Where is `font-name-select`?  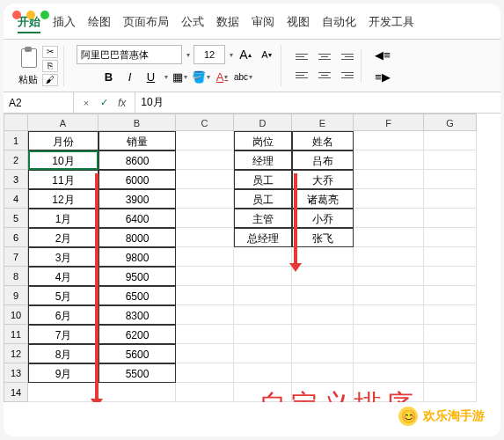
font-name-select is located at coordinates (129, 55).